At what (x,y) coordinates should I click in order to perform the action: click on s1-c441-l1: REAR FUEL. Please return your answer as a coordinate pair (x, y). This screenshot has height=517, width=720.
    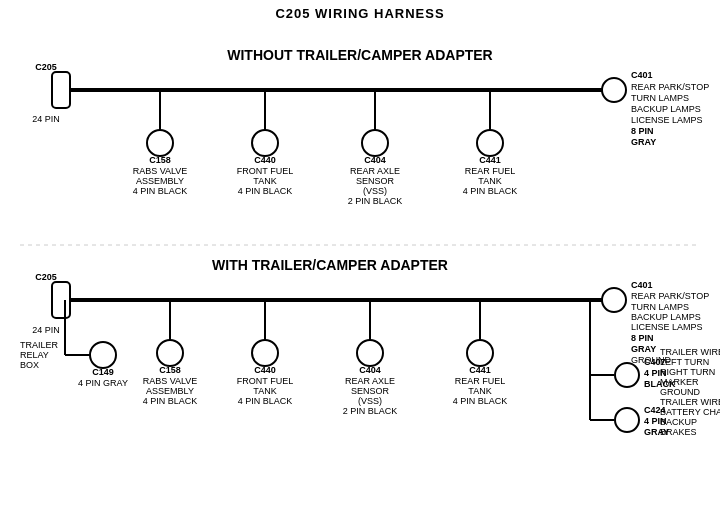
    Looking at the image, I should click on (490, 171).